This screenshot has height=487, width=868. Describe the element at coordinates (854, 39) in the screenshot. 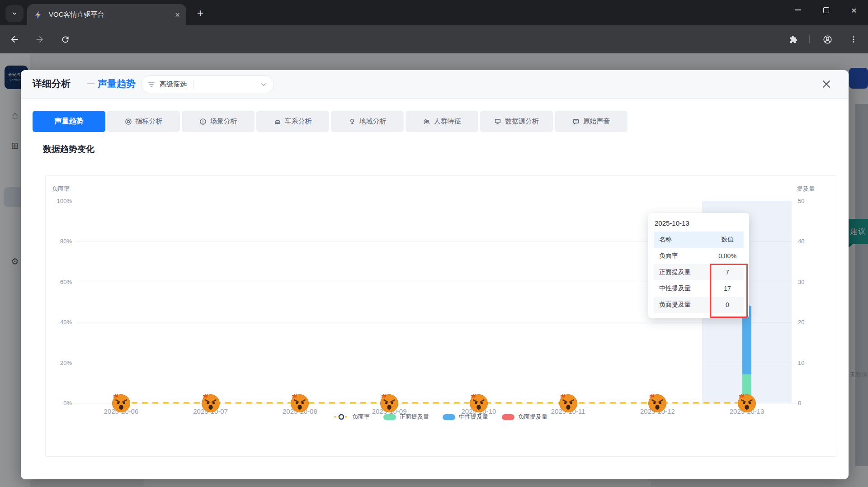

I see `browser-menu-dots-icon` at that location.